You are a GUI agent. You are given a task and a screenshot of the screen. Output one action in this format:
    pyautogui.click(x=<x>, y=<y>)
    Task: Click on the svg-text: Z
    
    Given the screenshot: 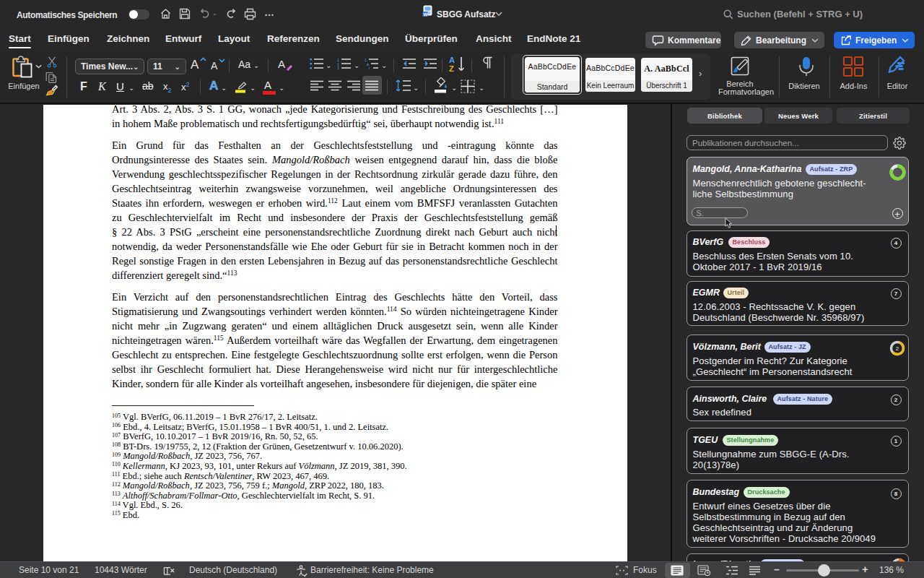 What is the action you would take?
    pyautogui.click(x=452, y=69)
    